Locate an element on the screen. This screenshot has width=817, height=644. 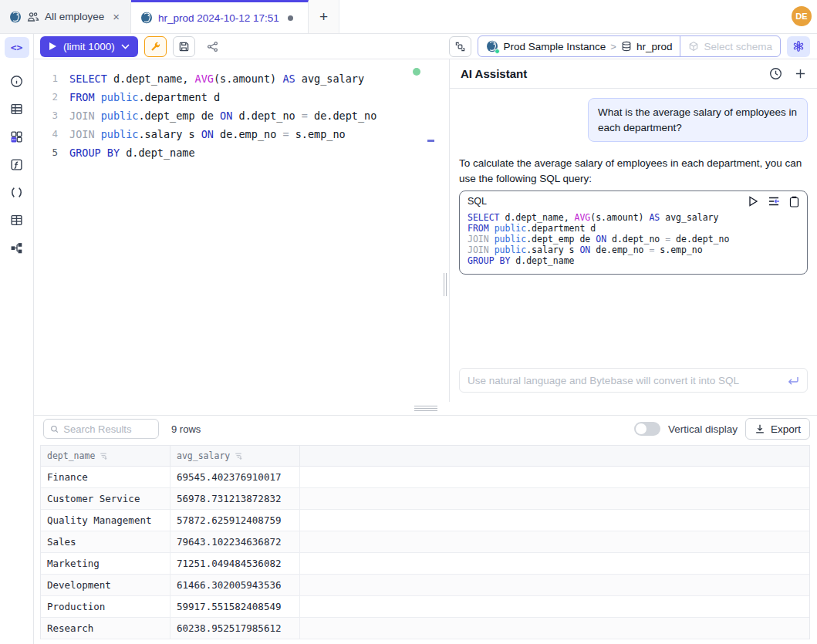
wrench-icon is located at coordinates (156, 46).